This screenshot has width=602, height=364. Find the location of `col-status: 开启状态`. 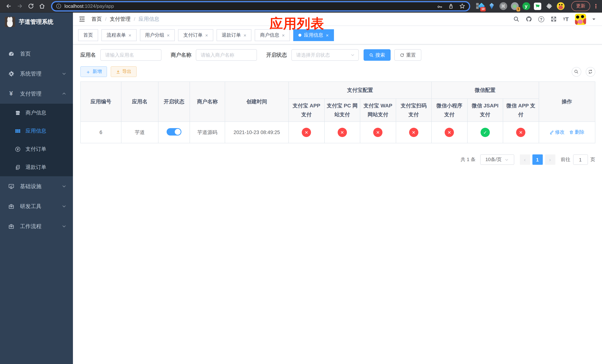

col-status: 开启状态 is located at coordinates (174, 102).